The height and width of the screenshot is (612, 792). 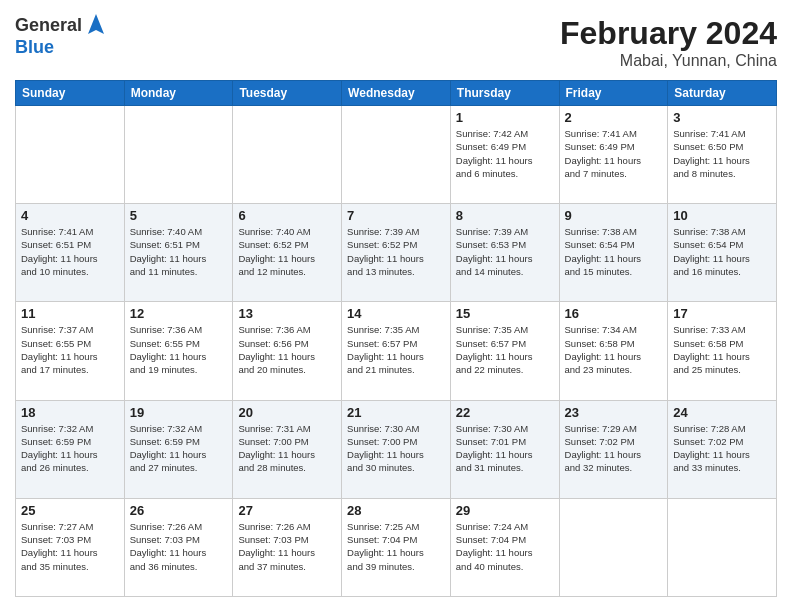 I want to click on calendar-cell: 22Sunrise: 7:30 AM Sunset: 7:01 PM Dayli…, so click(x=504, y=449).